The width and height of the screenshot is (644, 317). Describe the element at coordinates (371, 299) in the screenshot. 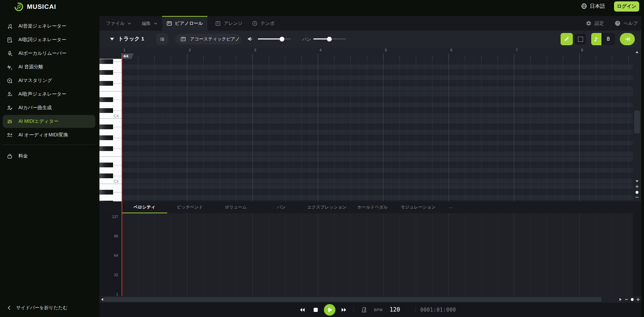

I see `horizontal-scrollbar` at that location.